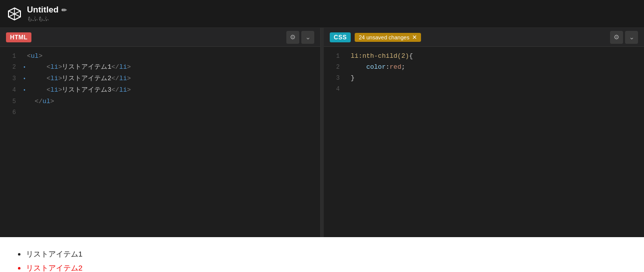 The width and height of the screenshot is (644, 272). What do you see at coordinates (300, 37) in the screenshot?
I see `html-panel-controls: ⚙ ⌄` at bounding box center [300, 37].